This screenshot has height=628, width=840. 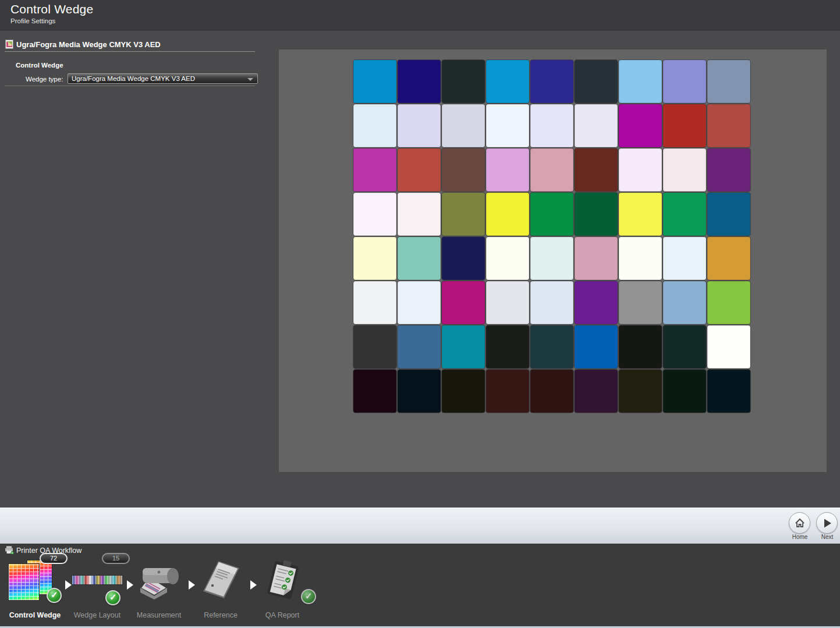 I want to click on wedge-heading: Ugra/Fogra Media Wedge CMYK V3 AED, so click(x=88, y=44).